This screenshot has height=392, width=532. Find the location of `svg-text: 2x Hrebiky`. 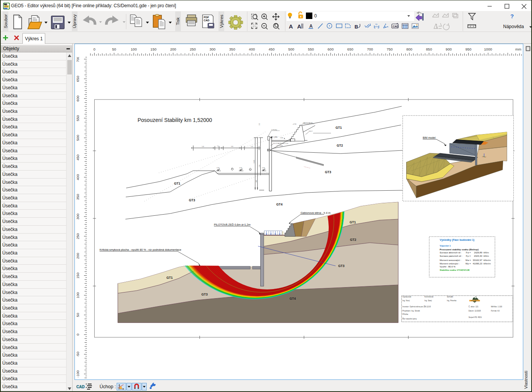

svg-text: 2x Hrebiky is located at coordinates (274, 130).